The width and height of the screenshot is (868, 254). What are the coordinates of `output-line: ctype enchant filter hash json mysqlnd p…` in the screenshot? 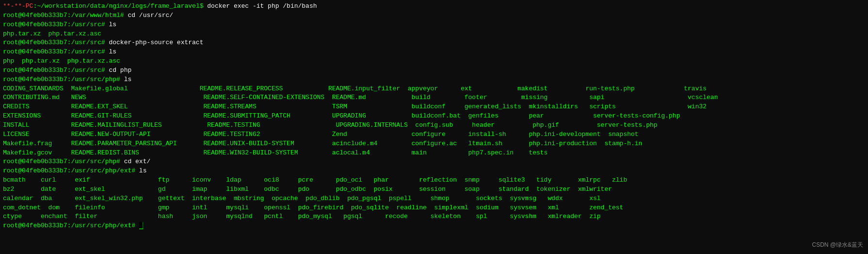 It's located at (434, 217).